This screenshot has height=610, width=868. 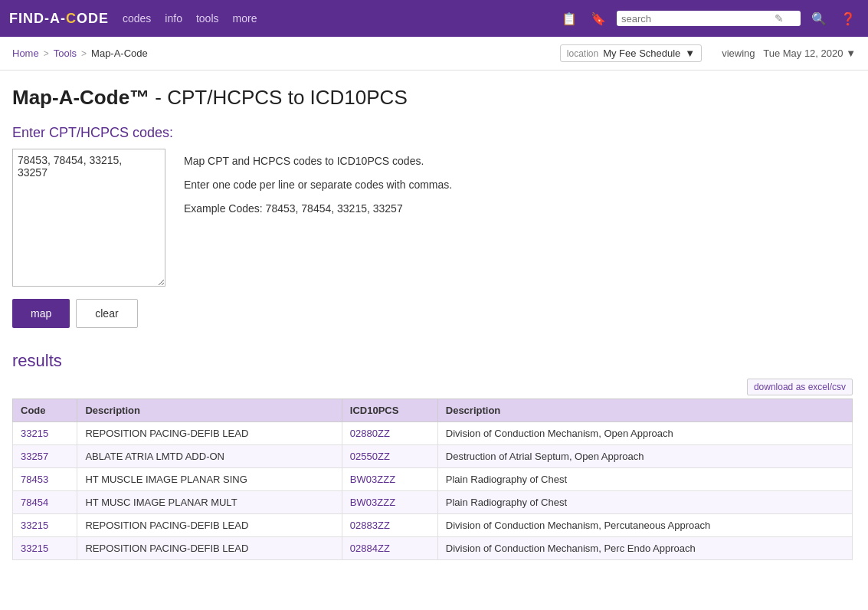 What do you see at coordinates (370, 549) in the screenshot?
I see `icd-link: 02884ZZ` at bounding box center [370, 549].